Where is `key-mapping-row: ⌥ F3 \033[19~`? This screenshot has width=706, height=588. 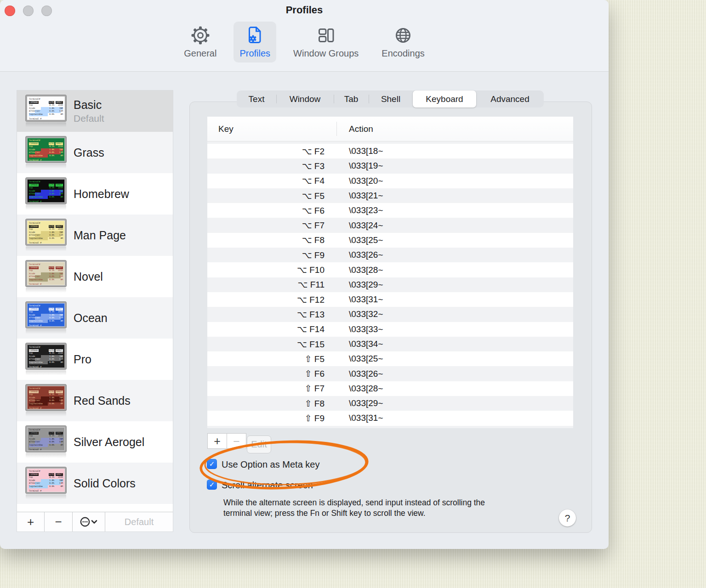 key-mapping-row: ⌥ F3 \033[19~ is located at coordinates (390, 166).